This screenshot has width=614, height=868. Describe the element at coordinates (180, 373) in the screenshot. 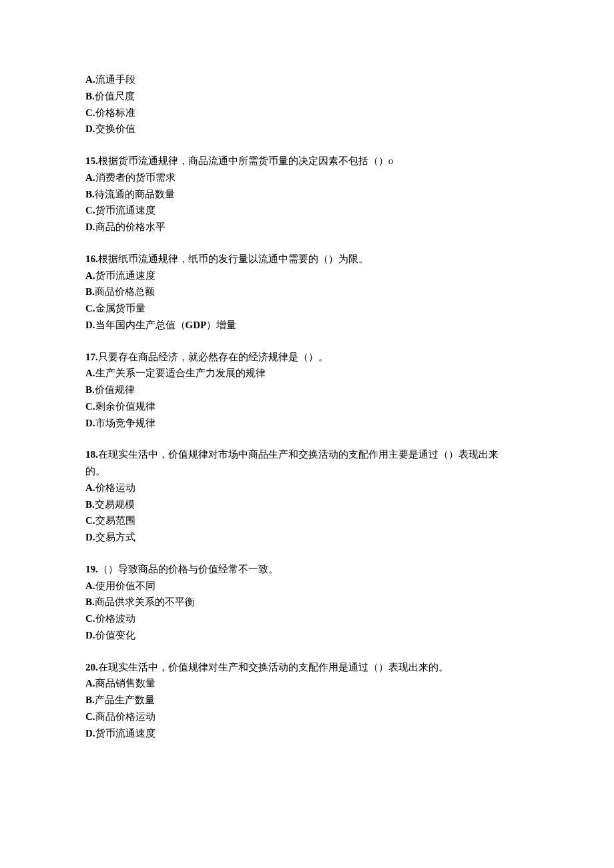

I see `option-text: 生产关系一定要适合生产力发展的规律` at that location.